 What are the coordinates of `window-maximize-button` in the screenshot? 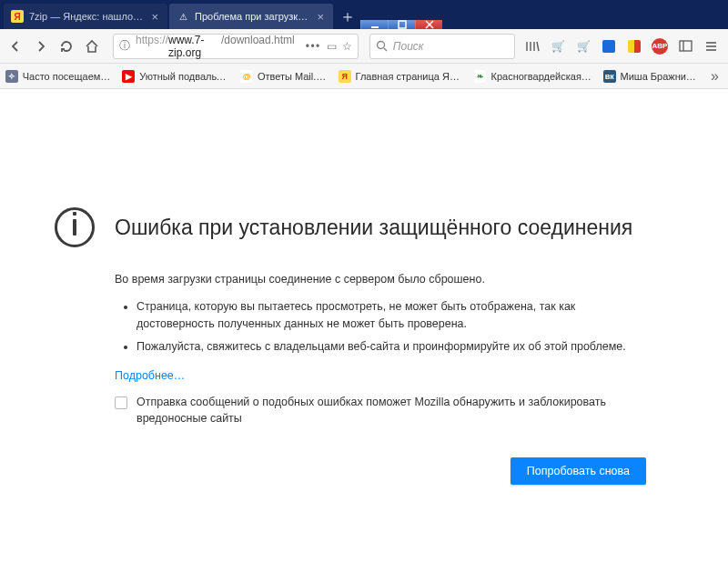 It's located at (401, 25).